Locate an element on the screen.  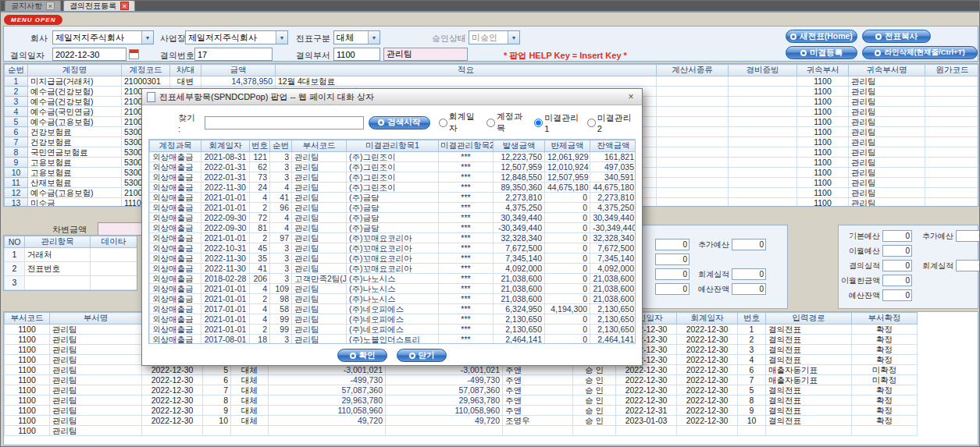
table-cell: 2,273,810 is located at coordinates (614, 198).